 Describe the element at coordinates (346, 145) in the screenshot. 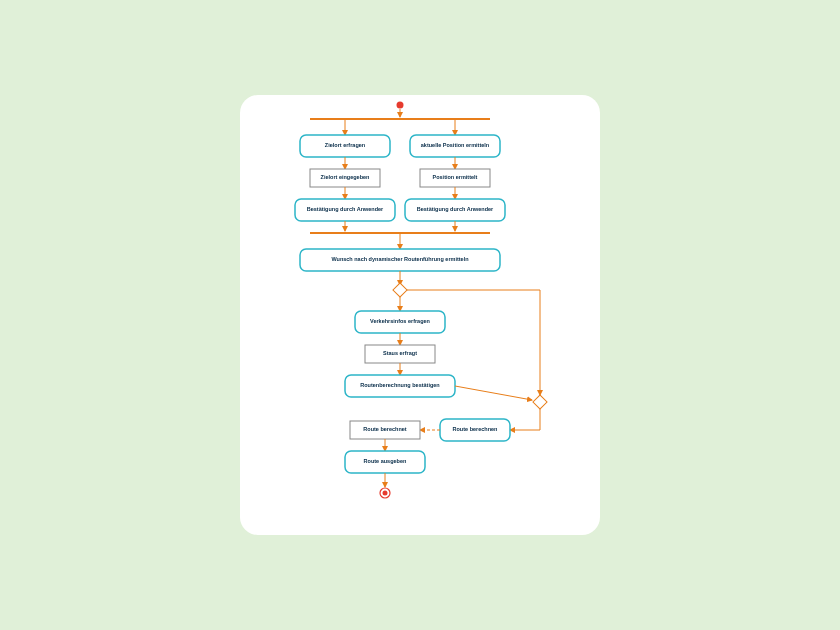

I see `label: Zielort erfragen` at that location.